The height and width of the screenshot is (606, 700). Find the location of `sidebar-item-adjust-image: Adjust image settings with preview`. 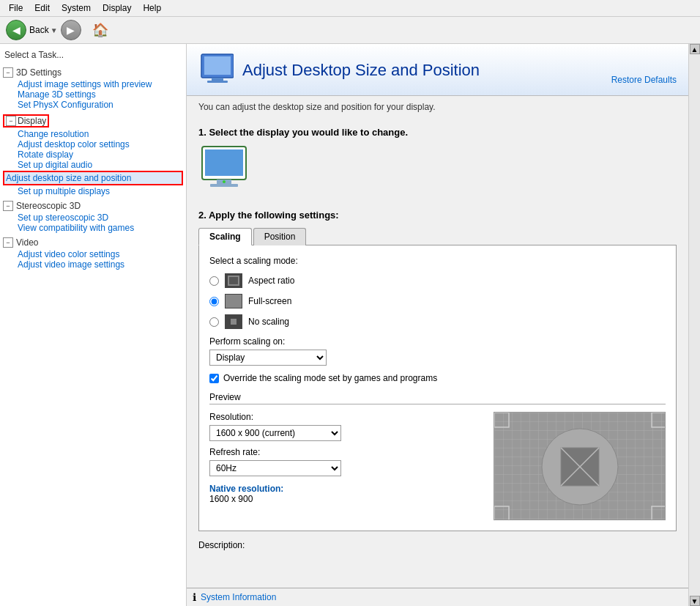

sidebar-item-adjust-image: Adjust image settings with preview is located at coordinates (93, 84).